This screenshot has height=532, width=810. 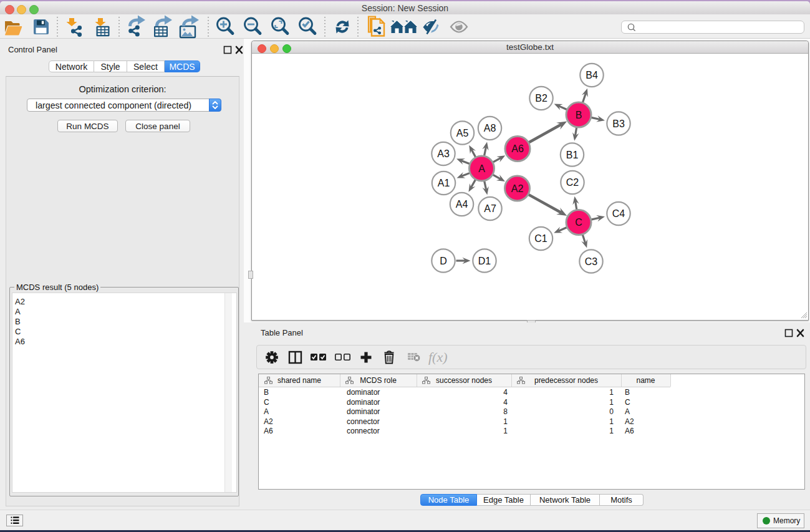 What do you see at coordinates (481, 168) in the screenshot?
I see `svg-text: A` at bounding box center [481, 168].